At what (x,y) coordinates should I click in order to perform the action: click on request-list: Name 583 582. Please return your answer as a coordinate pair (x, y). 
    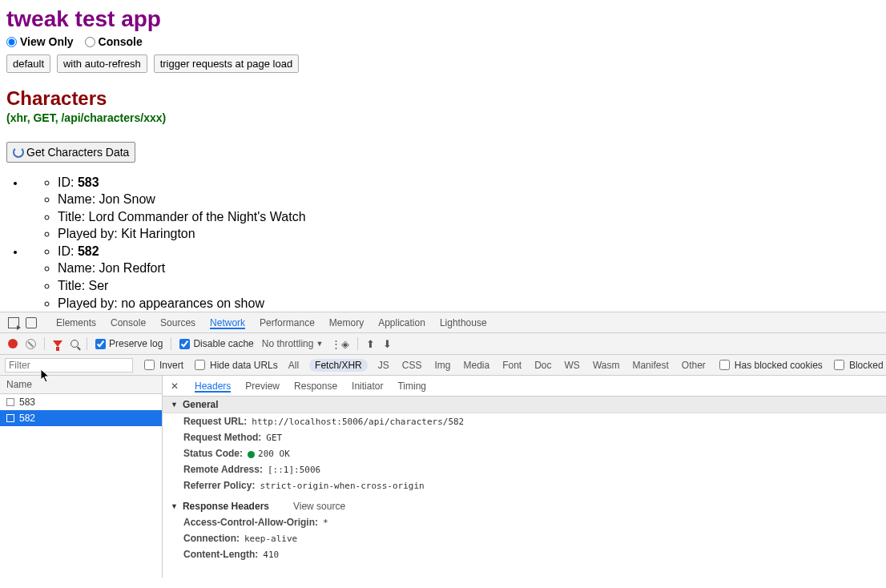
    Looking at the image, I should click on (82, 477).